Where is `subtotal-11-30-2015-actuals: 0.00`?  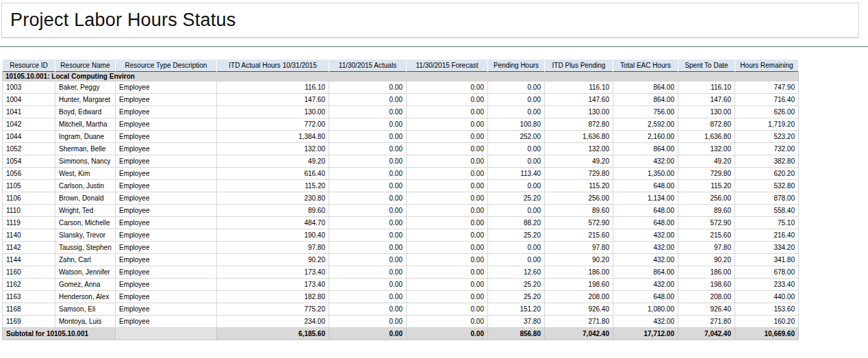 subtotal-11-30-2015-actuals: 0.00 is located at coordinates (368, 334).